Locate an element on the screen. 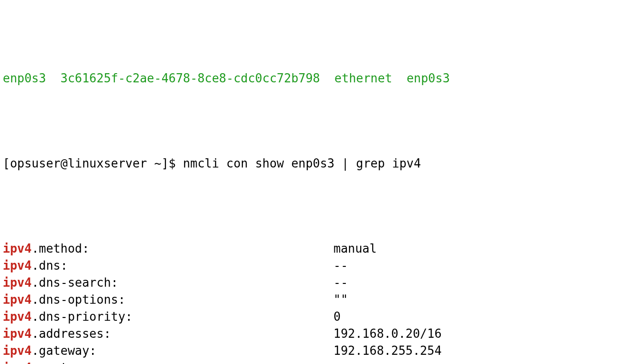 This screenshot has height=364, width=637. grep-row: ipv4.dns-search:-- is located at coordinates (319, 283).